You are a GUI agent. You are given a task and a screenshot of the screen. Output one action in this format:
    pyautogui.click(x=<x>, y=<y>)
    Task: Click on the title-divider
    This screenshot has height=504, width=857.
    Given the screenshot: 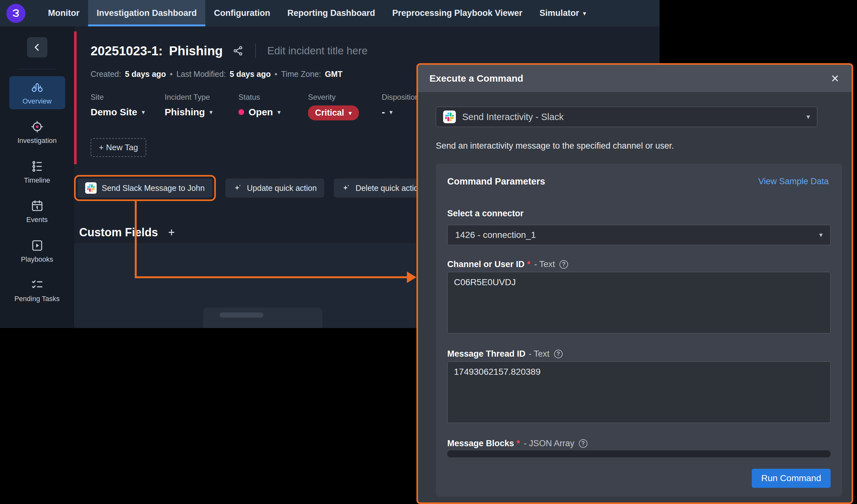 What is the action you would take?
    pyautogui.click(x=256, y=51)
    